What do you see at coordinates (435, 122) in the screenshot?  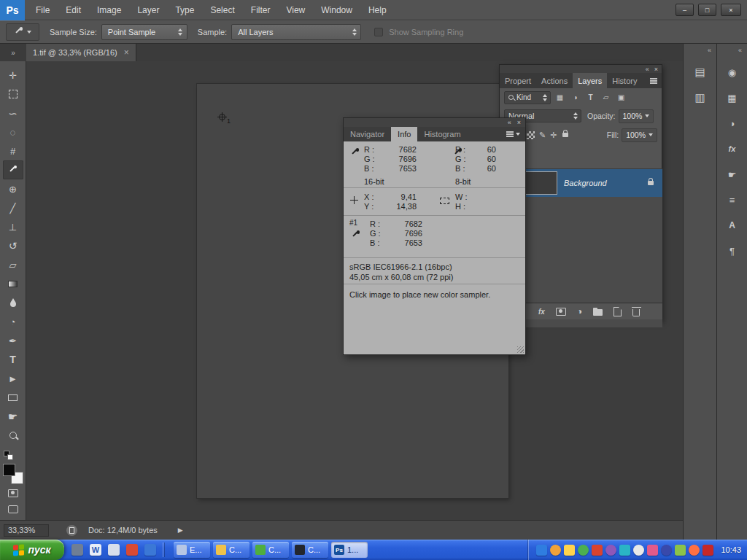 I see `info-panel-header: « ×` at bounding box center [435, 122].